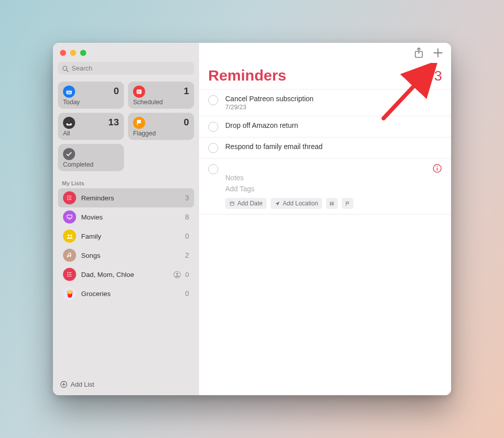 Image resolution: width=504 pixels, height=438 pixels. What do you see at coordinates (126, 255) in the screenshot?
I see `list-row-songs: Songs 2` at bounding box center [126, 255].